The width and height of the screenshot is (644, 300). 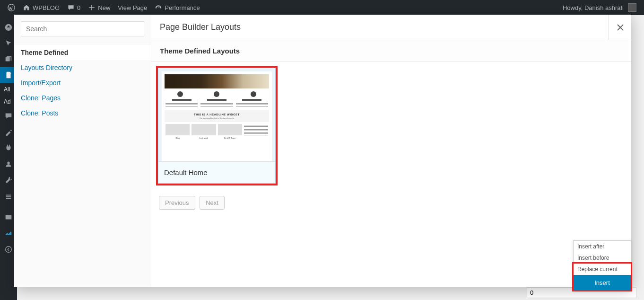 I want to click on search-input, so click(x=82, y=29).